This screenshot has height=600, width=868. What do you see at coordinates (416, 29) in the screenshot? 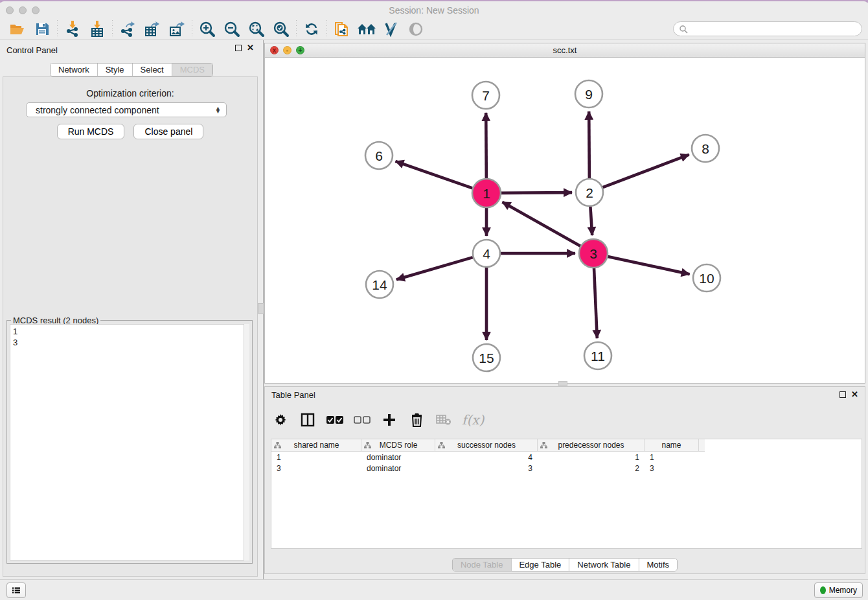
I see `eye-icon` at bounding box center [416, 29].